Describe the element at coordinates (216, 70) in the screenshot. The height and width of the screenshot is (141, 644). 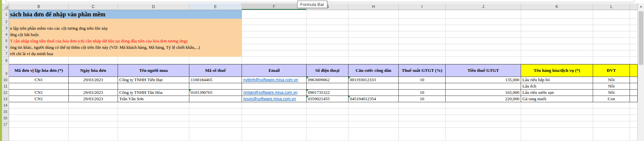
I see `table-header-cell: Mã số thuế` at that location.